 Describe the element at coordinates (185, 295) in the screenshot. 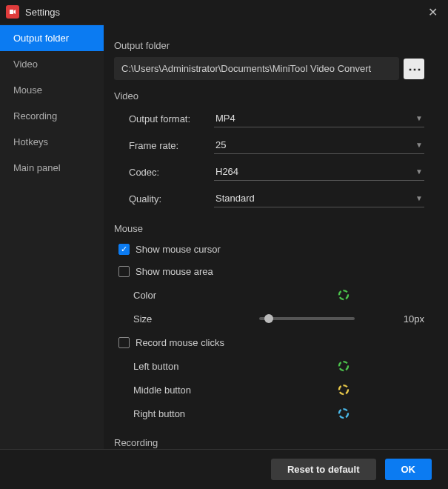

I see `mouse-area-color-label: Color` at that location.